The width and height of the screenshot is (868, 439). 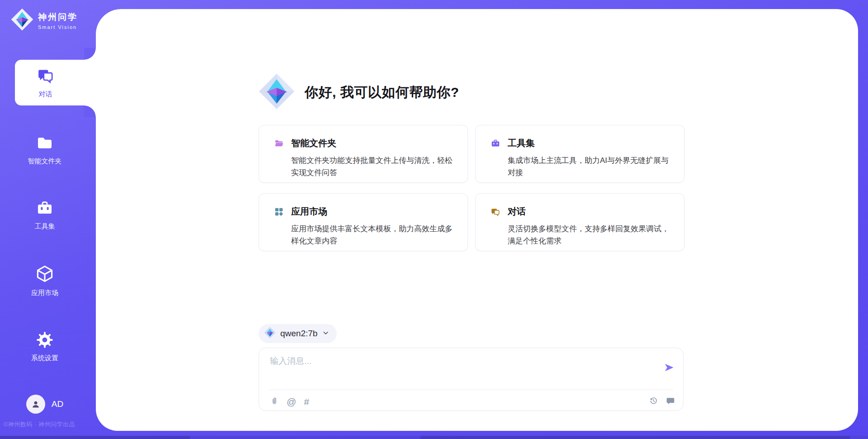 What do you see at coordinates (307, 402) in the screenshot?
I see `topic-button: #` at bounding box center [307, 402].